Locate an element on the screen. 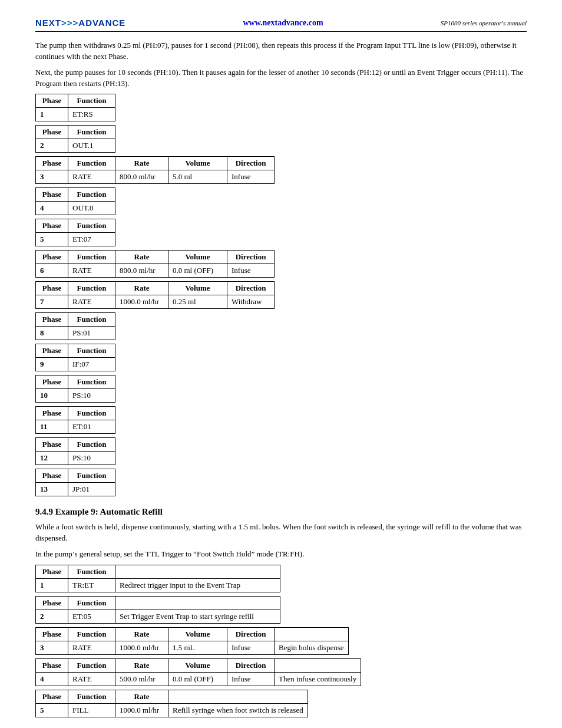 This screenshot has width=562, height=728. page-header: NEXT>>>ADVANCE www.nextadvance.com SP100… is located at coordinates (281, 25).